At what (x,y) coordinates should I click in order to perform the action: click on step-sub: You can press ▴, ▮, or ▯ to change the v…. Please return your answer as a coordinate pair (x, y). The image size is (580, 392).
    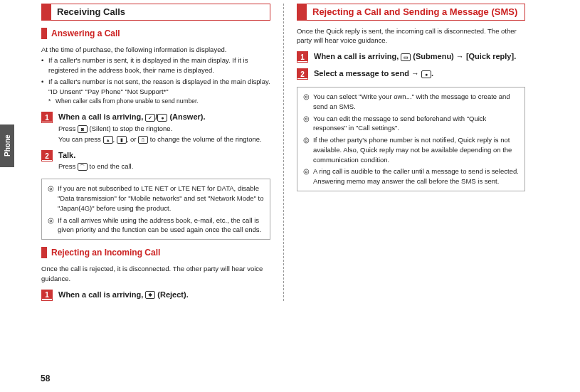
    Looking at the image, I should click on (164, 139).